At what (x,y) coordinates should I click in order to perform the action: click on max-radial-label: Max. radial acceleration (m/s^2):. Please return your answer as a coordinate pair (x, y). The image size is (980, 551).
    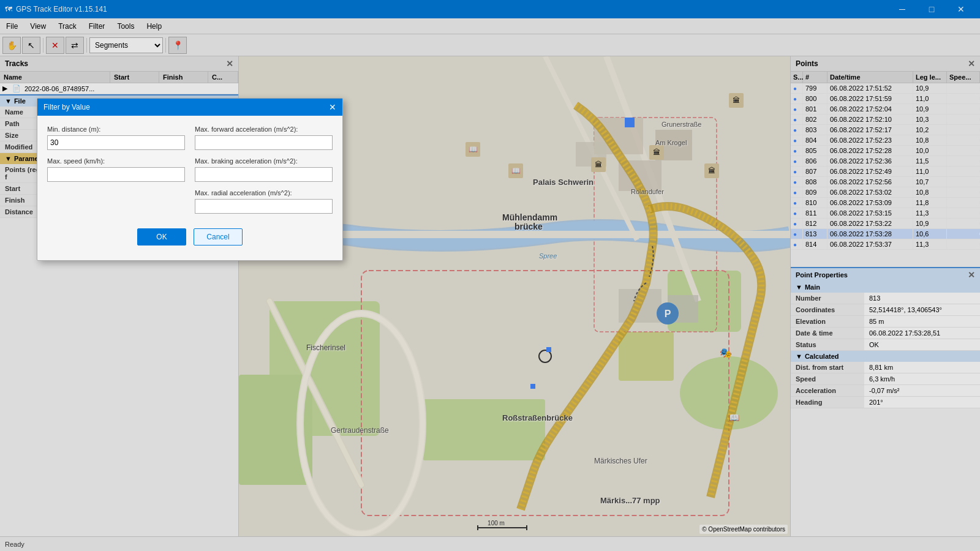
    Looking at the image, I should click on (263, 193).